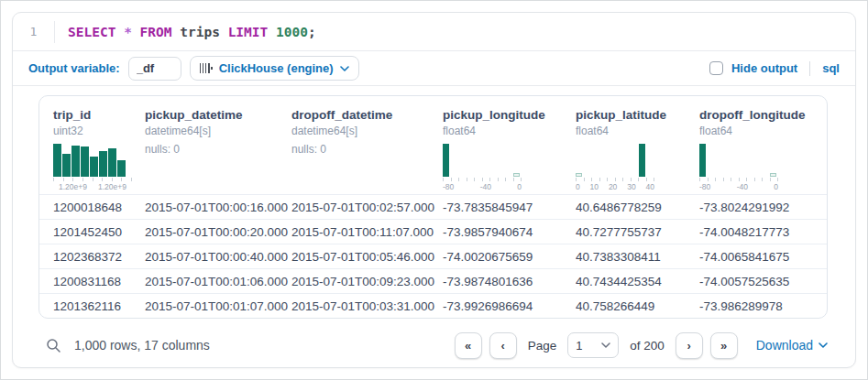 The height and width of the screenshot is (380, 868). Describe the element at coordinates (218, 306) in the screenshot. I see `table-cell: 2015-07-01T00:01:07.000` at that location.